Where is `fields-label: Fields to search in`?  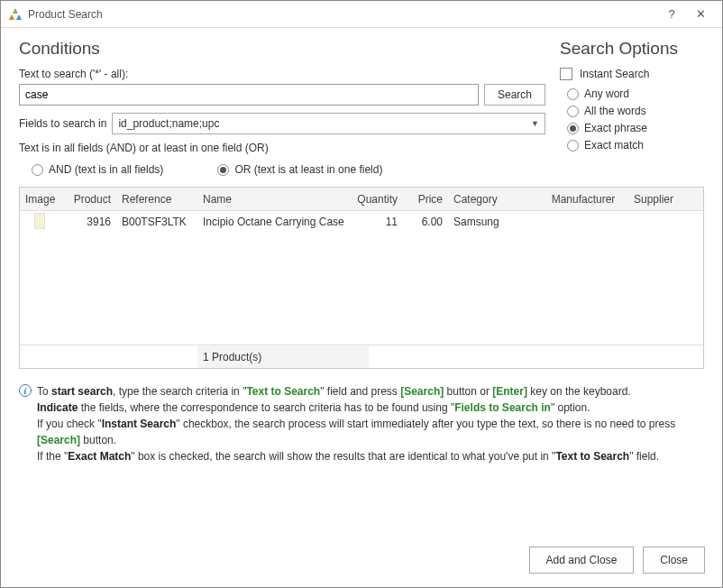
fields-label: Fields to search in is located at coordinates (63, 124).